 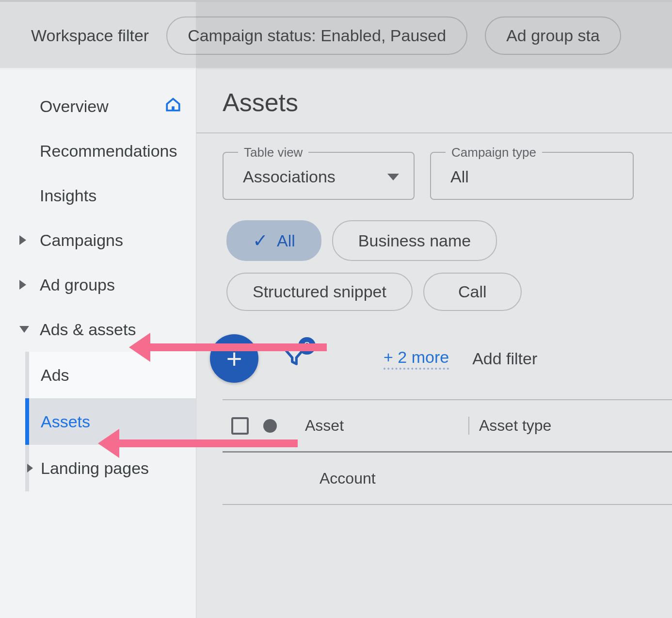 I want to click on sidebar-item-label: Assets, so click(x=65, y=422).